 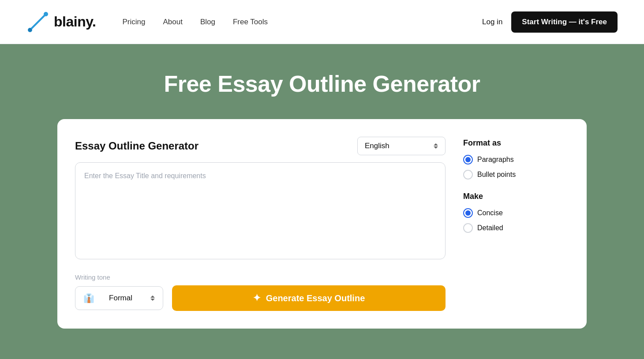 What do you see at coordinates (516, 228) in the screenshot?
I see `make-detailed: Detailed` at bounding box center [516, 228].